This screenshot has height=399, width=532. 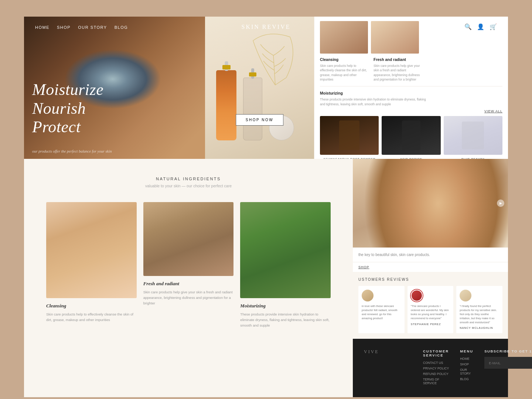 I want to click on nav-icons: 🔍 👤 🛒, so click(x=481, y=27).